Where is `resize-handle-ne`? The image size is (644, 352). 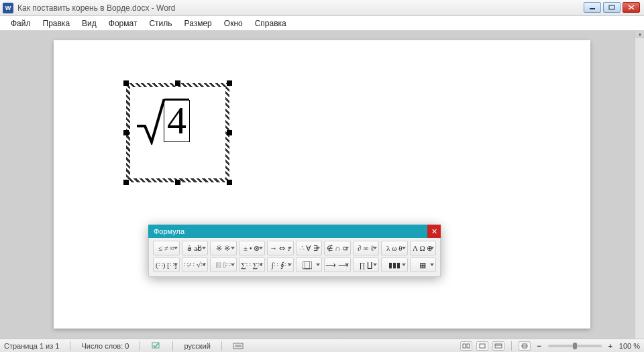 resize-handle-ne is located at coordinates (229, 83).